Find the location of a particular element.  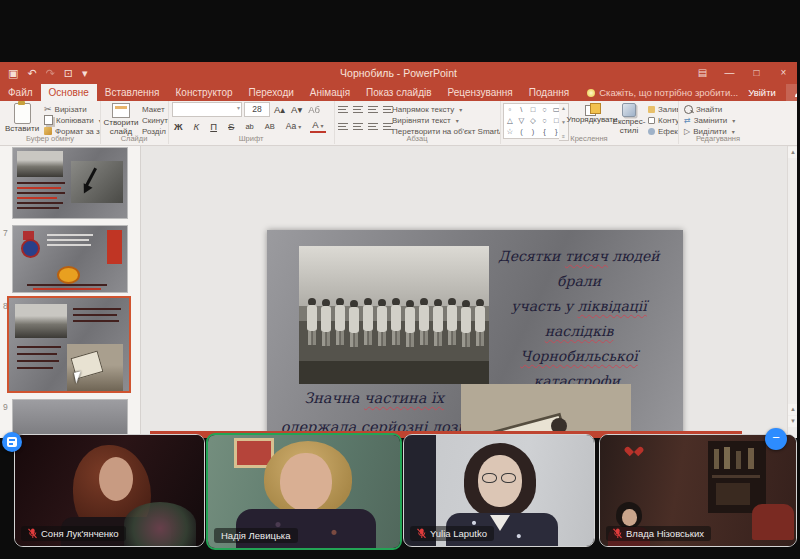

align-text-label: Вирівняти текст is located at coordinates (422, 120).